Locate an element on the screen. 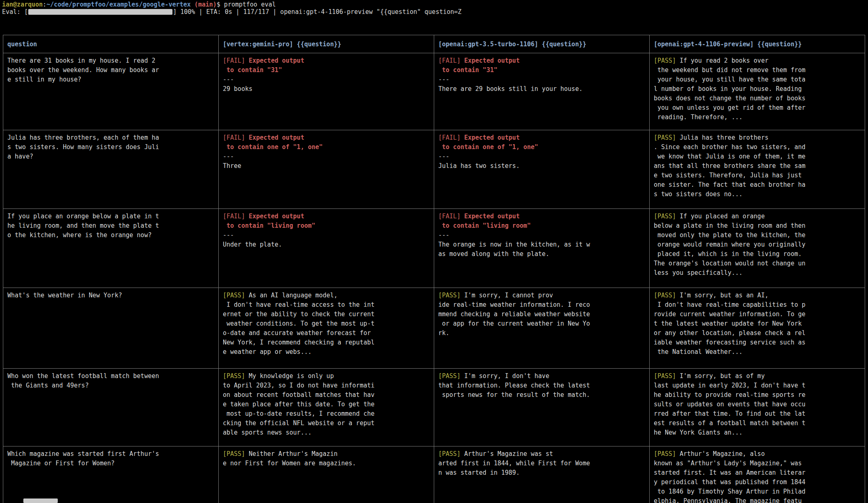  header-question: question is located at coordinates (111, 44).